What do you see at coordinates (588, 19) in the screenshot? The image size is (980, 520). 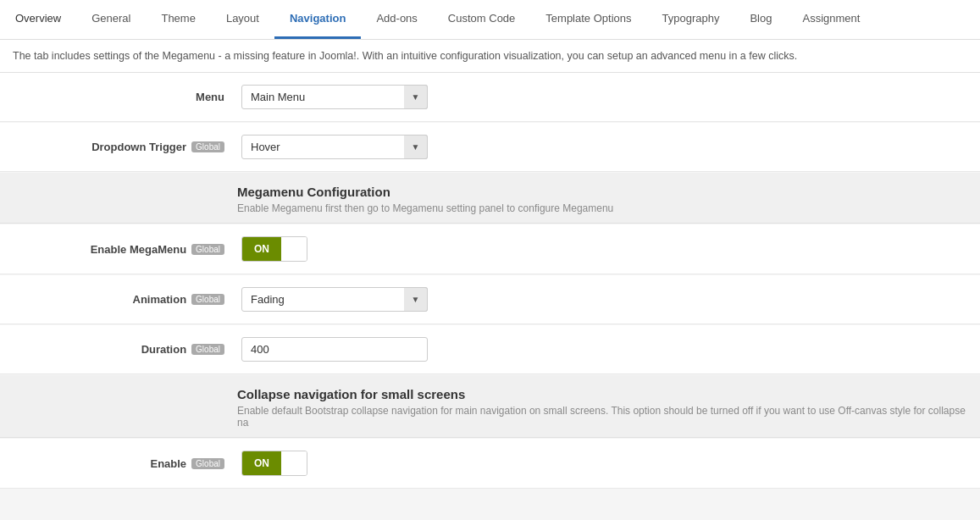 I see `tab-templateoptions: Template Options` at bounding box center [588, 19].